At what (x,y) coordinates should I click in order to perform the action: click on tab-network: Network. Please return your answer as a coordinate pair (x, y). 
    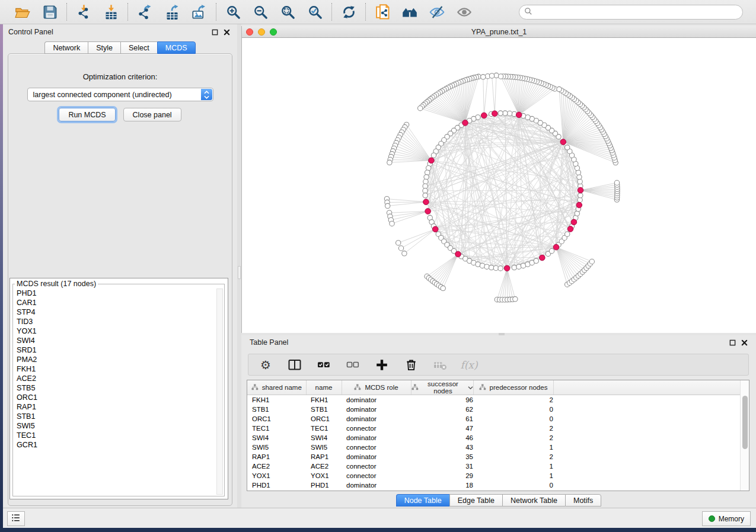
    Looking at the image, I should click on (66, 47).